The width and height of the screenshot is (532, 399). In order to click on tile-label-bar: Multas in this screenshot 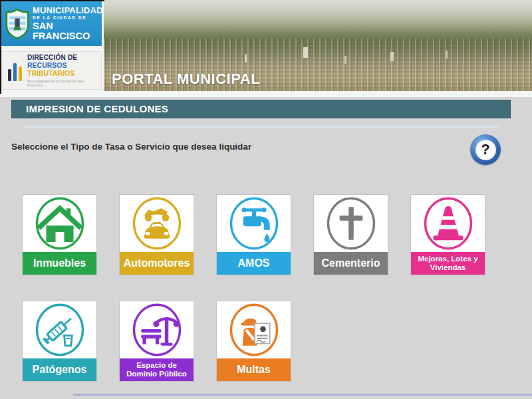, I will do `click(254, 370)`.